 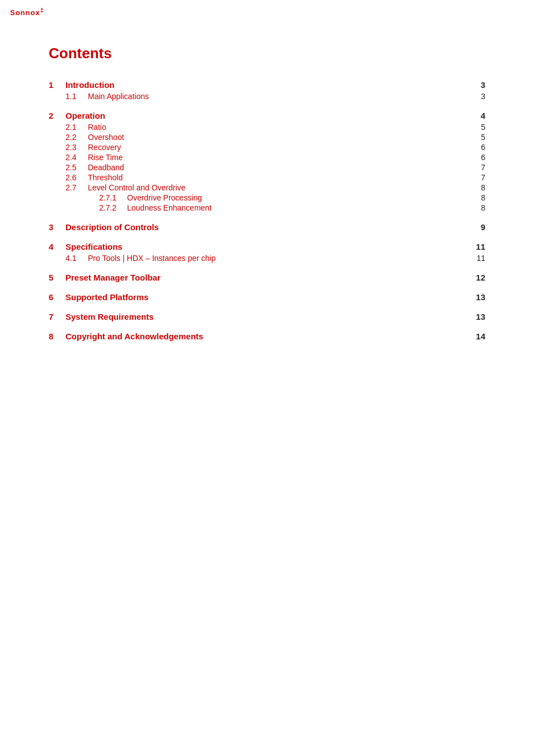 I want to click on section-4-label: Specifications, so click(x=94, y=246).